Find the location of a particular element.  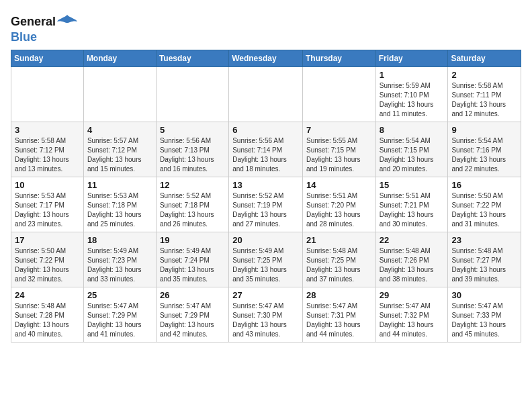

day-number: 19 is located at coordinates (192, 240).